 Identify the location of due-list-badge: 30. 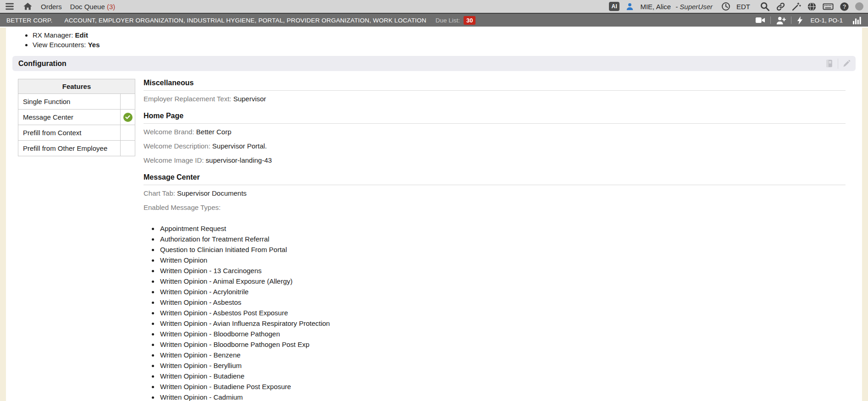
(470, 20).